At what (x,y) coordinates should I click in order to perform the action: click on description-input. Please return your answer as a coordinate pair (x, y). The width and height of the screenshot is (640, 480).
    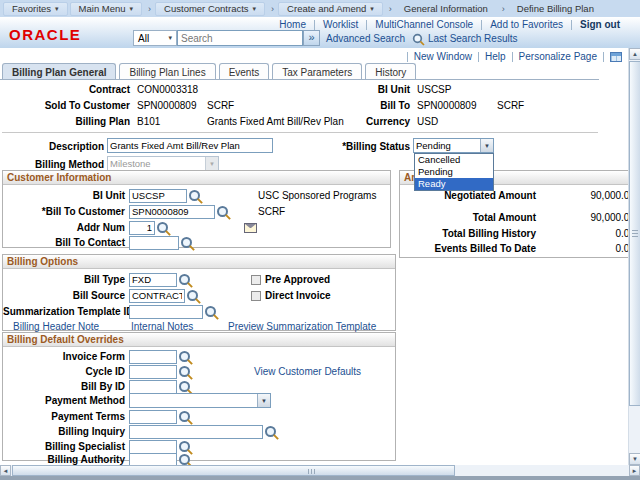
    Looking at the image, I should click on (190, 146).